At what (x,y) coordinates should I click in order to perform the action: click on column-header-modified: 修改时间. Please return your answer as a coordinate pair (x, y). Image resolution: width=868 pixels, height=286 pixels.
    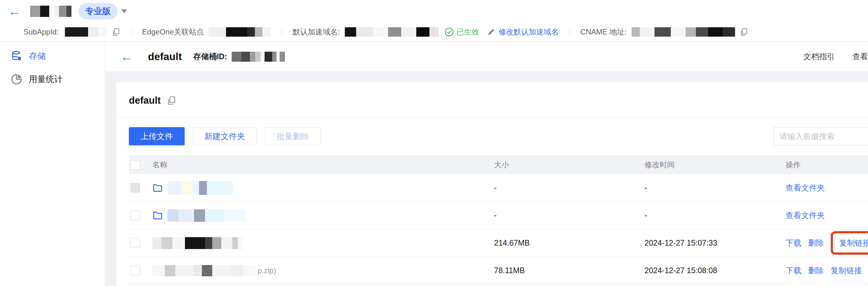
    Looking at the image, I should click on (715, 165).